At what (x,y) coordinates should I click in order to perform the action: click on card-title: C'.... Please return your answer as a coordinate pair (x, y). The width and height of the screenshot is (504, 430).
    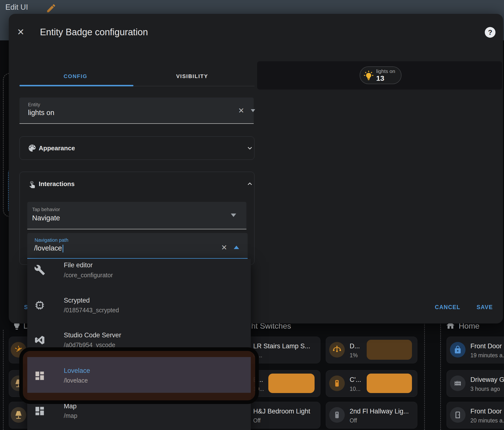
    Looking at the image, I should click on (355, 380).